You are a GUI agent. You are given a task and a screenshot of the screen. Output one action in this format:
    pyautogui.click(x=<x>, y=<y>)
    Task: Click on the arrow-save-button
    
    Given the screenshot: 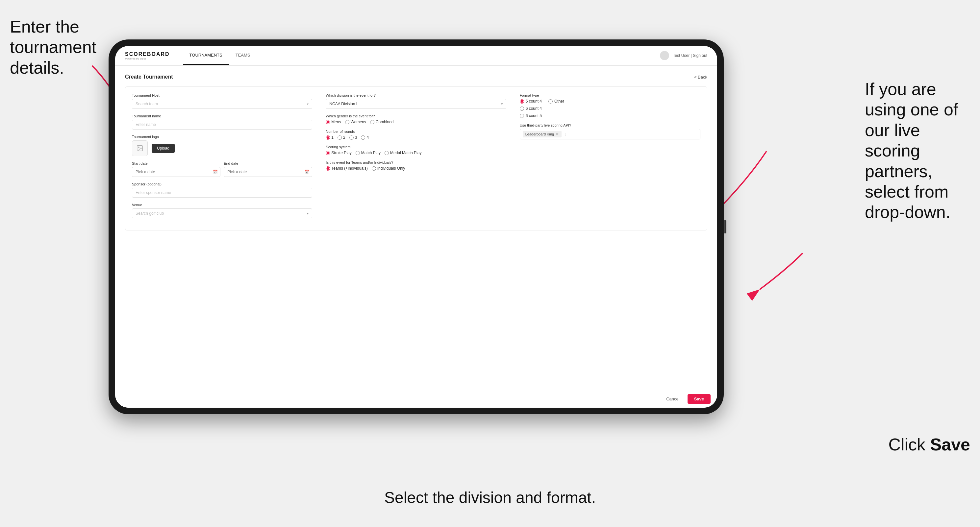 What is the action you would take?
    pyautogui.click(x=776, y=271)
    